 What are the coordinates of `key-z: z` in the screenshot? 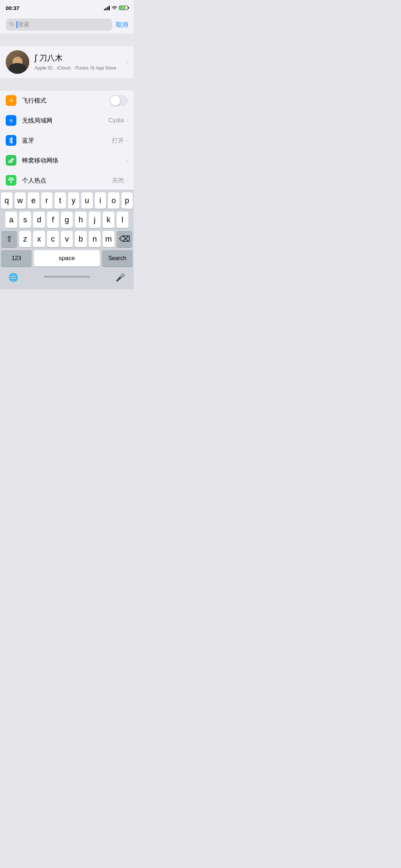 It's located at (25, 239).